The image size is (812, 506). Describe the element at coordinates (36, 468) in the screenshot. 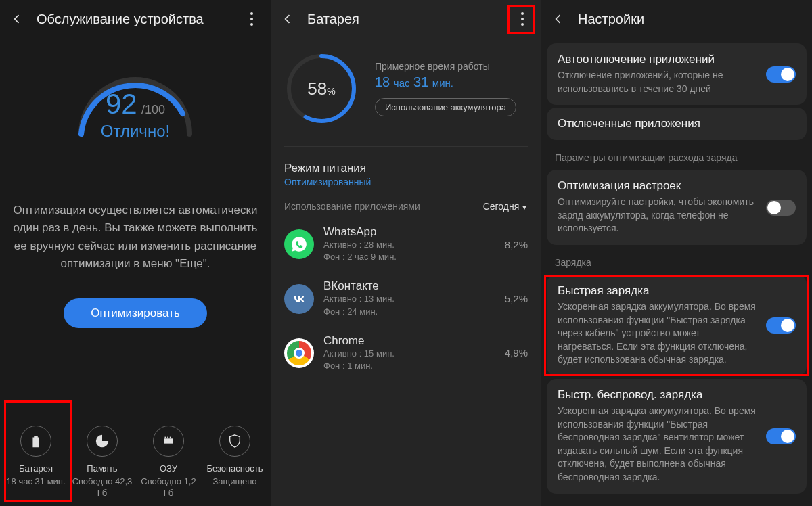

I see `stat-label: Батарея` at that location.